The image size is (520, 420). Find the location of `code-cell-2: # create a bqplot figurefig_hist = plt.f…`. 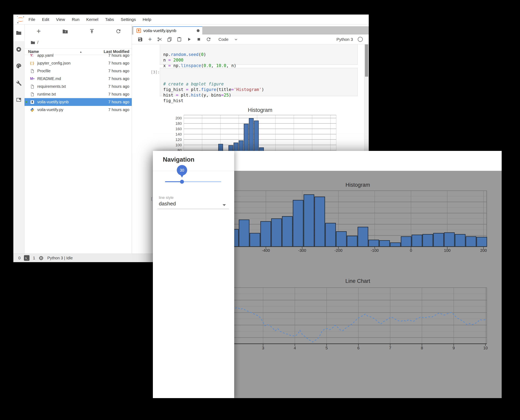

code-cell-2: # create a bqplot figurefig_hist = plt.f… is located at coordinates (259, 82).